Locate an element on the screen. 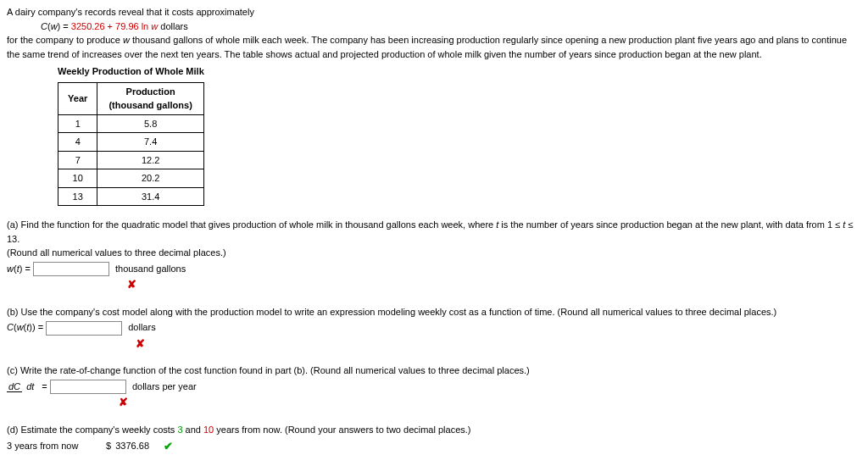 This screenshot has width=868, height=455. cost-formula: C(w) = 3250.26 + 79.96 ln w dollars is located at coordinates (451, 27).